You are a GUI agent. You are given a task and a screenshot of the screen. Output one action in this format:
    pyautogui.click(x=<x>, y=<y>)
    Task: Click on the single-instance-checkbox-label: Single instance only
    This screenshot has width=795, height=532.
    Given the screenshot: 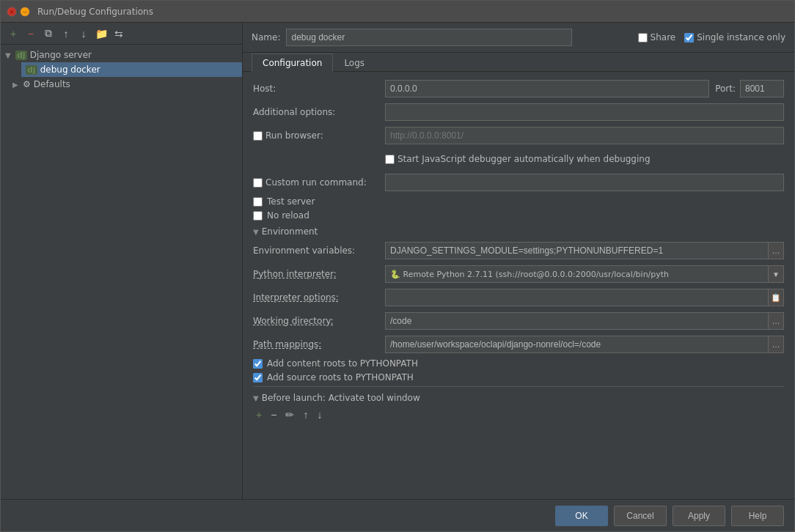 What is the action you would take?
    pyautogui.click(x=735, y=37)
    